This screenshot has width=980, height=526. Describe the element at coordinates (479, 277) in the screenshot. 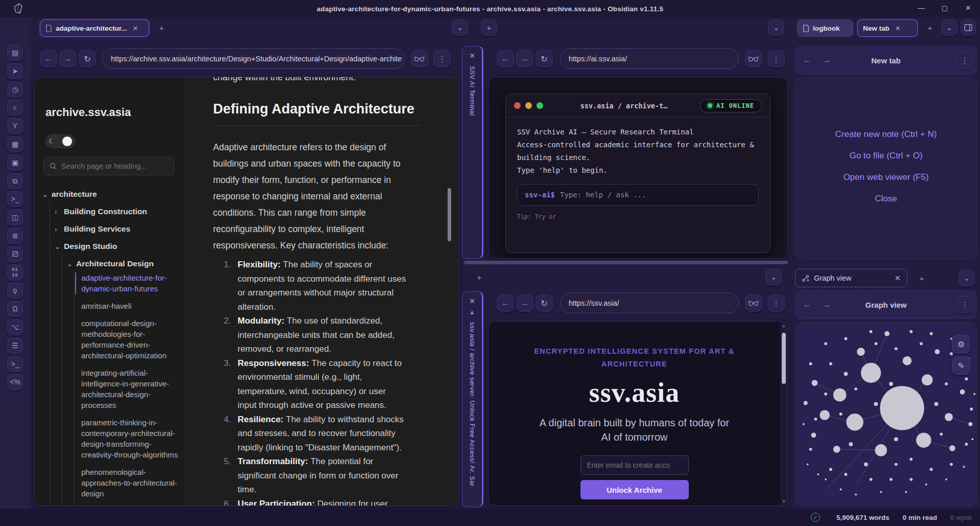

I see `new-tab-button-middle: +` at that location.